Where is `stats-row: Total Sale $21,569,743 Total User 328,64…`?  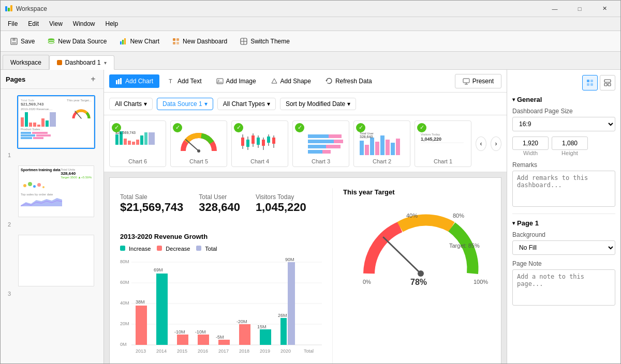 stats-row: Total Sale $21,569,743 Total User 328,64… is located at coordinates (226, 206).